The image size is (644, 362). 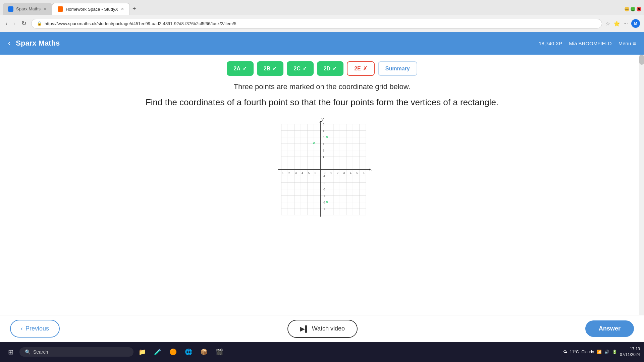 What do you see at coordinates (625, 44) in the screenshot?
I see `menu-label: Menu` at bounding box center [625, 44].